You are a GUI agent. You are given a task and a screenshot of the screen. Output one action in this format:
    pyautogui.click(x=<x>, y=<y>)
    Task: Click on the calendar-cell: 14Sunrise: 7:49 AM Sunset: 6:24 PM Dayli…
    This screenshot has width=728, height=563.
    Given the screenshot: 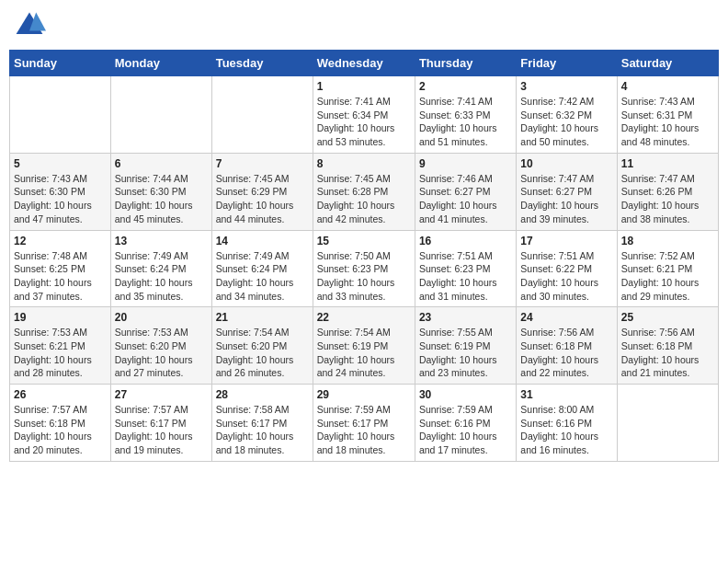 What is the action you would take?
    pyautogui.click(x=262, y=269)
    